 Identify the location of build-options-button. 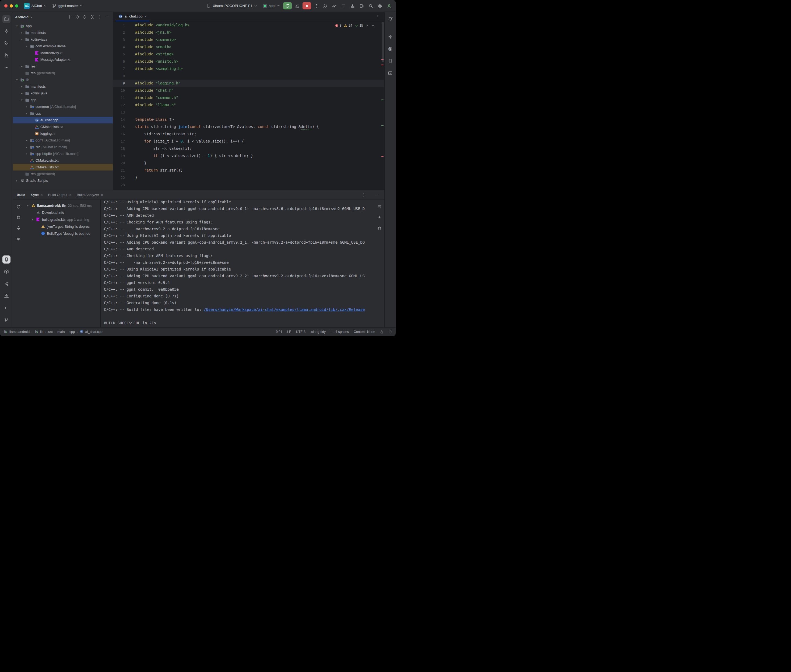
(364, 195).